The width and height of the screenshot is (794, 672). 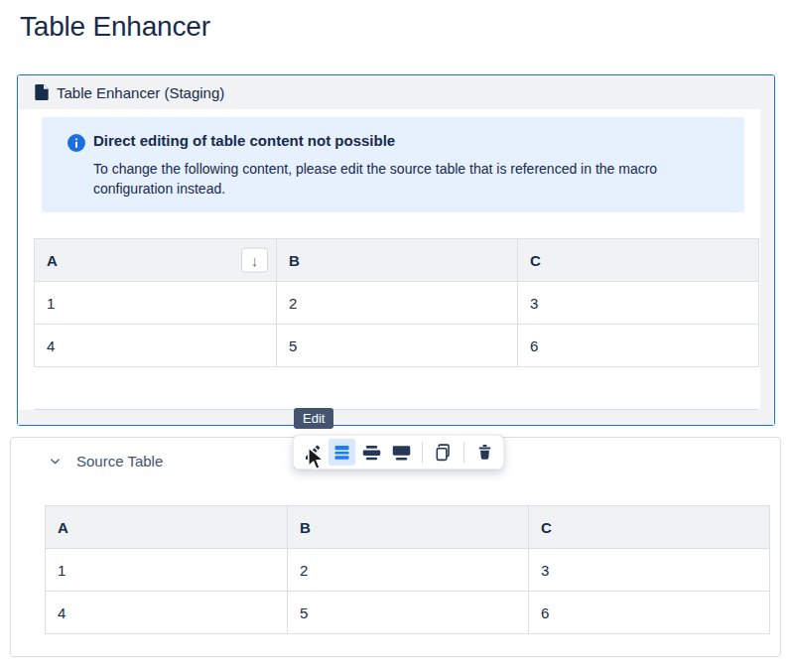 I want to click on table-header-cell: A, so click(x=167, y=528).